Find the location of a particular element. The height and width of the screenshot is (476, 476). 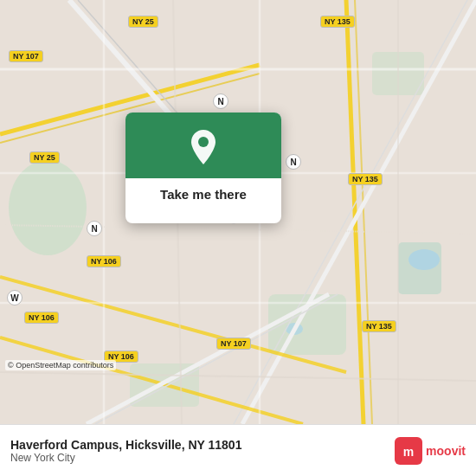

popup-top is located at coordinates (203, 145).